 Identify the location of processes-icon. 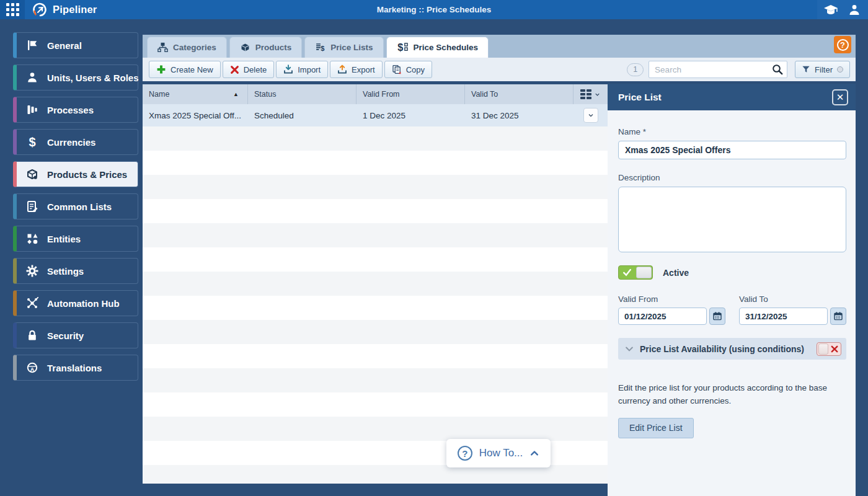
(32, 110).